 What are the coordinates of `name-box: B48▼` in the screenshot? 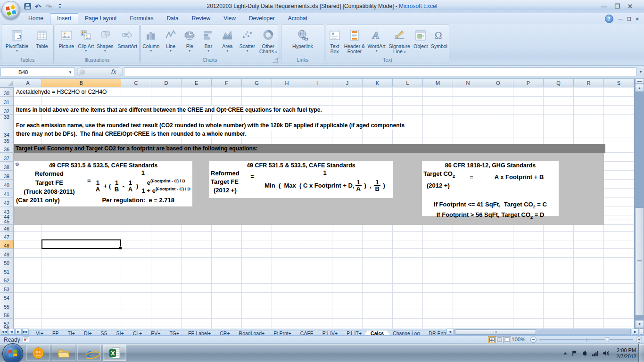 It's located at (38, 72).